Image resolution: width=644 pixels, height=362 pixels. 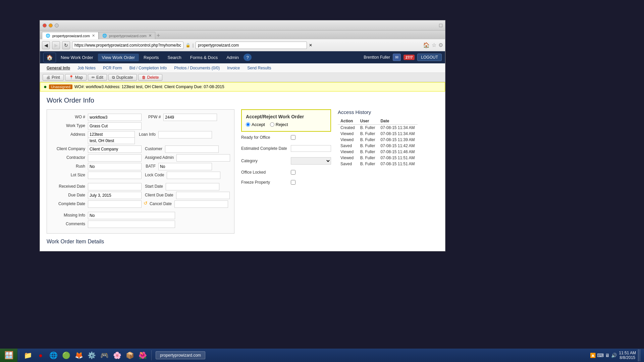 What do you see at coordinates (117, 355) in the screenshot?
I see `taskbar-app-flower: 🌸` at bounding box center [117, 355].